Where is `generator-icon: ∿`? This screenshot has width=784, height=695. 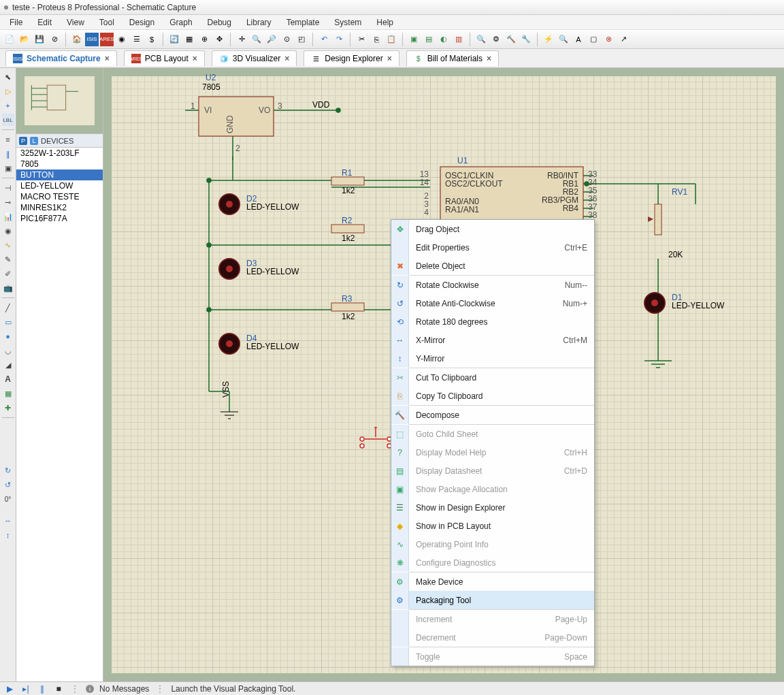 generator-icon: ∿ is located at coordinates (8, 245).